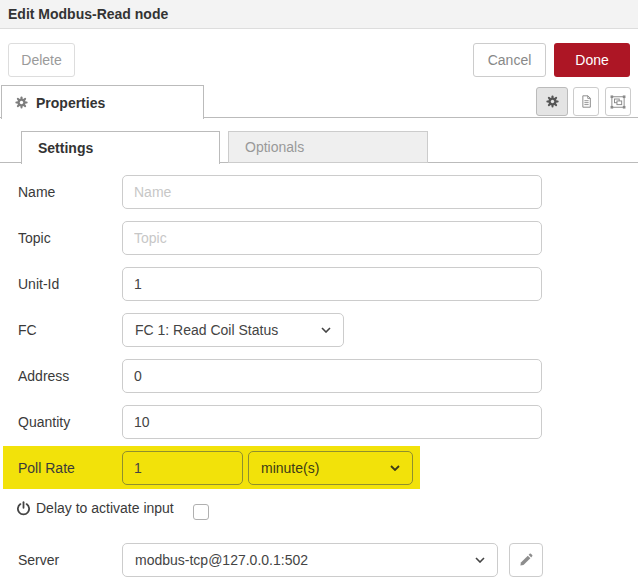 The width and height of the screenshot is (638, 579). What do you see at coordinates (592, 60) in the screenshot?
I see `done-button: Done` at bounding box center [592, 60].